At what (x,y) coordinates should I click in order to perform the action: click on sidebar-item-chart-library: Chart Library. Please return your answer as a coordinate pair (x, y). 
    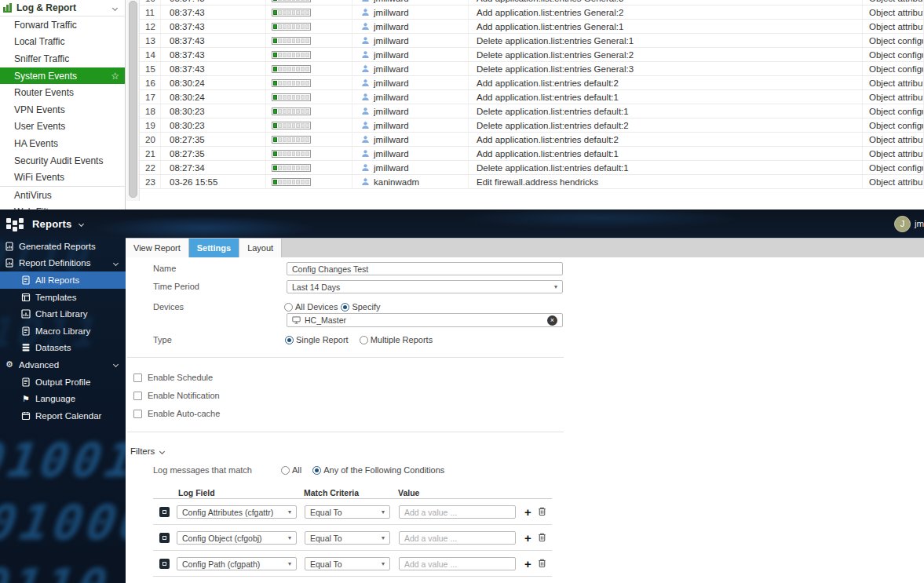
    Looking at the image, I should click on (63, 314).